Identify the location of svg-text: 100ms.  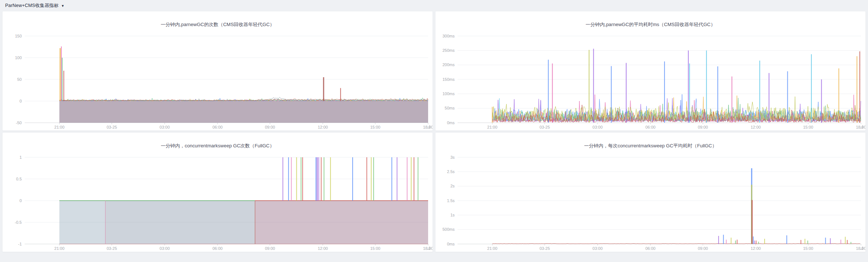
(449, 94).